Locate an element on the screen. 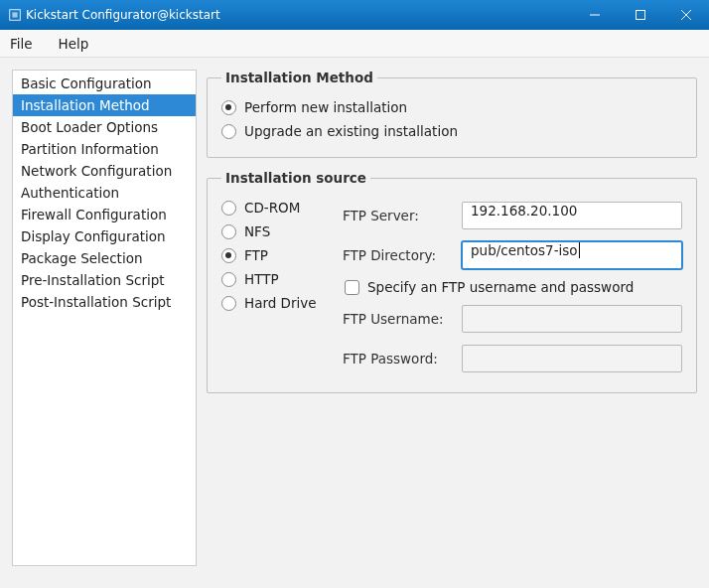 This screenshot has width=709, height=588. ftp-password-label: FTP Password: is located at coordinates (397, 359).